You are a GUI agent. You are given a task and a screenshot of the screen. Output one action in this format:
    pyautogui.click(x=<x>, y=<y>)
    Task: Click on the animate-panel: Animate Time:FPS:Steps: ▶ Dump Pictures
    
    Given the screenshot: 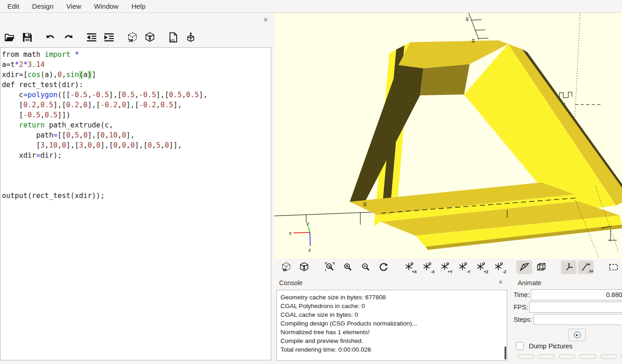 What is the action you would take?
    pyautogui.click(x=567, y=320)
    